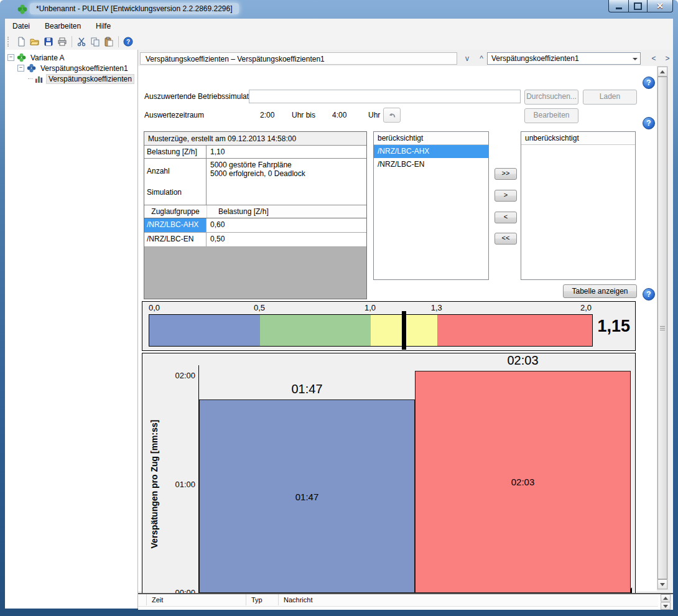 This screenshot has height=616, width=678. I want to click on tree-label-selected: Verspätungskoeffizienten, so click(90, 79).